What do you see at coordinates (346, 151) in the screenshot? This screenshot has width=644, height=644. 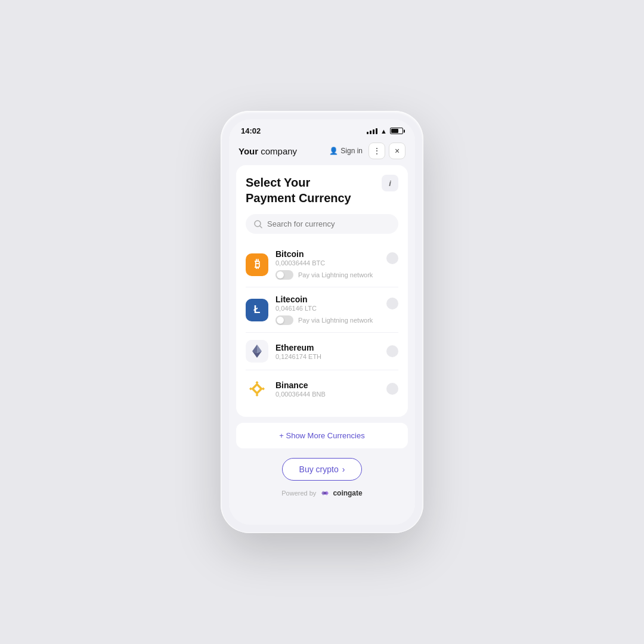 I see `sign-in-button: 👤 Sign in` at bounding box center [346, 151].